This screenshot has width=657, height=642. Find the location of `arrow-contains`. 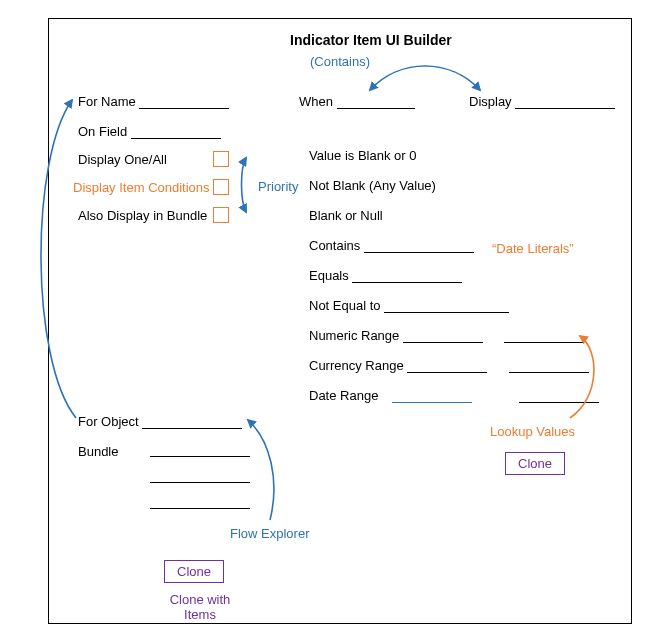

arrow-contains is located at coordinates (425, 78).